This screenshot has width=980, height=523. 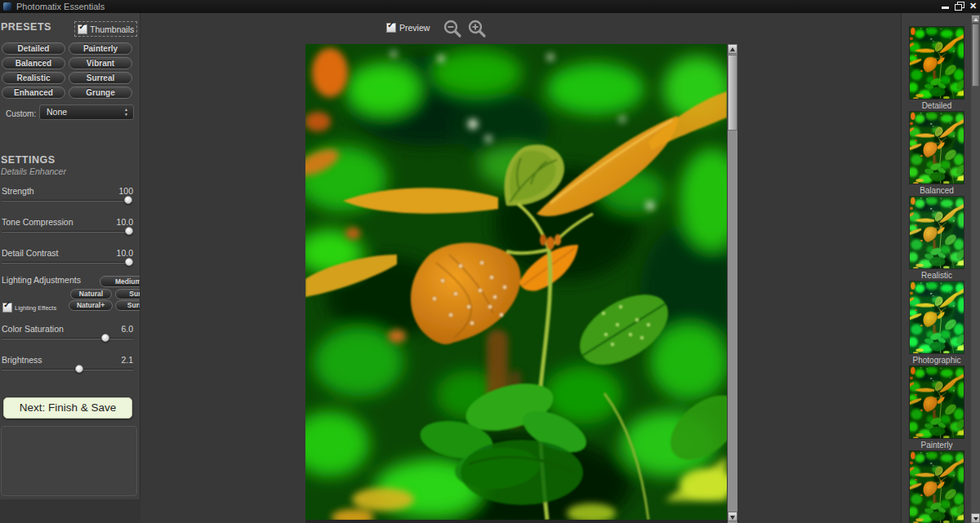 I want to click on thumbnail-balanced: Balanced, so click(x=936, y=153).